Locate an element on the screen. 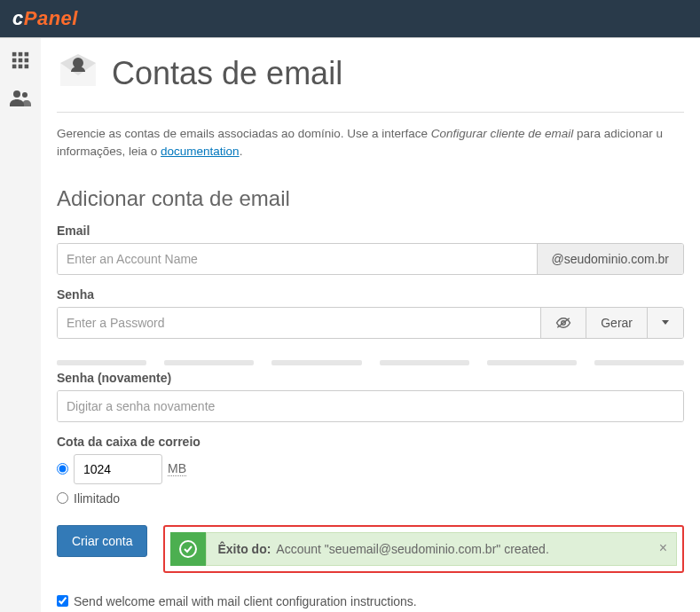 This screenshot has width=700, height=612. welcome-email-row: Send welcome email with mail client conf… is located at coordinates (371, 591).